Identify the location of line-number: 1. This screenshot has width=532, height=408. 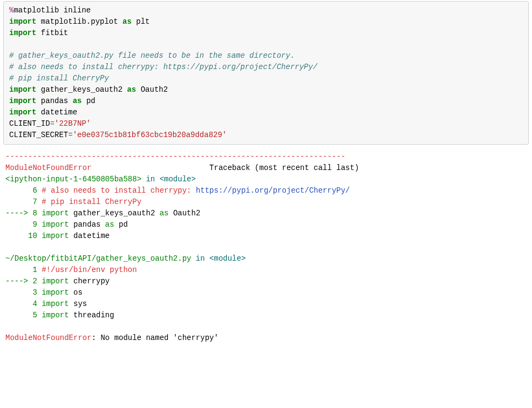
(24, 270).